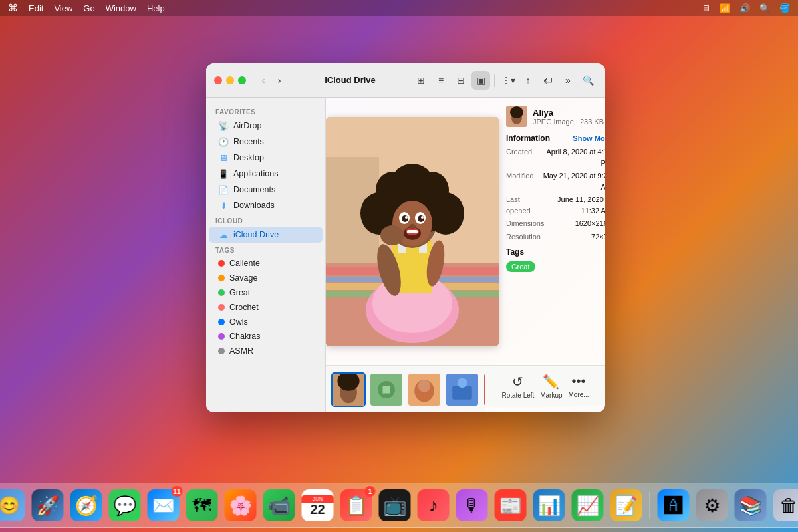 This screenshot has height=532, width=798. What do you see at coordinates (472, 505) in the screenshot?
I see `dock-podcasts: 🎙` at bounding box center [472, 505].